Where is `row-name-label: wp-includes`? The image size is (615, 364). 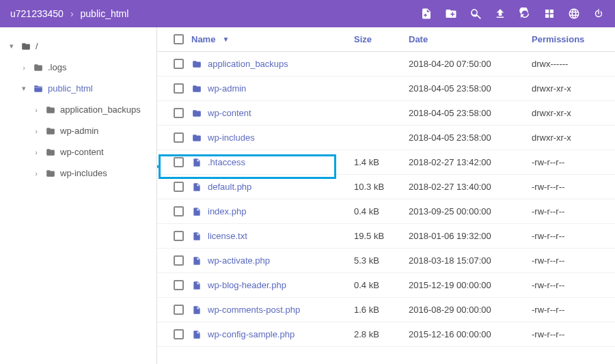
row-name-label: wp-includes is located at coordinates (231, 138).